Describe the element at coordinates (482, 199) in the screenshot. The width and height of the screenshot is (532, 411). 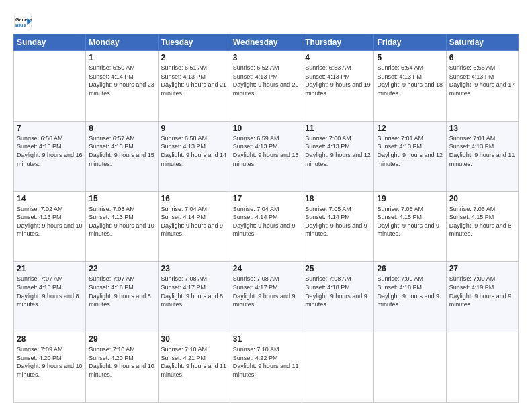
I see `cell-day-number: 20` at that location.